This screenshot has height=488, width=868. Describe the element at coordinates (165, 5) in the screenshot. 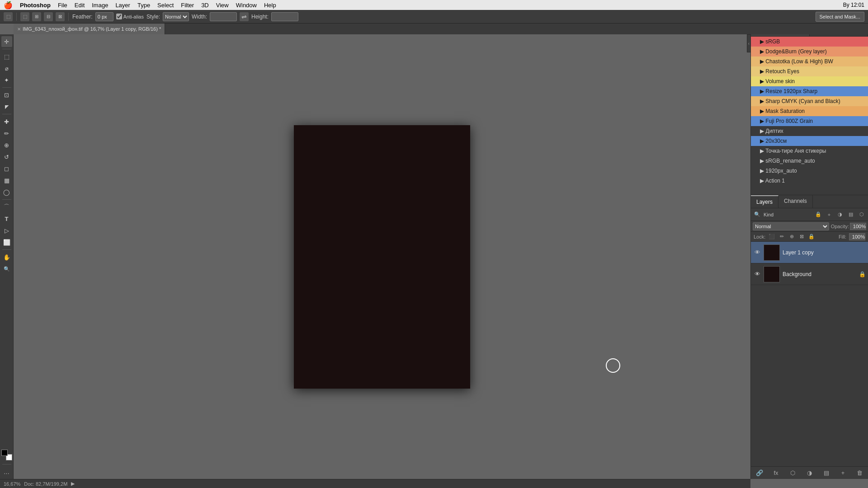

I see `menu-select: Select` at that location.